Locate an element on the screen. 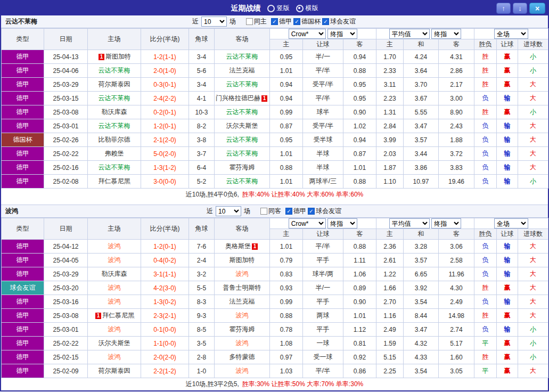  col-avg-draw: 和 is located at coordinates (421, 234).